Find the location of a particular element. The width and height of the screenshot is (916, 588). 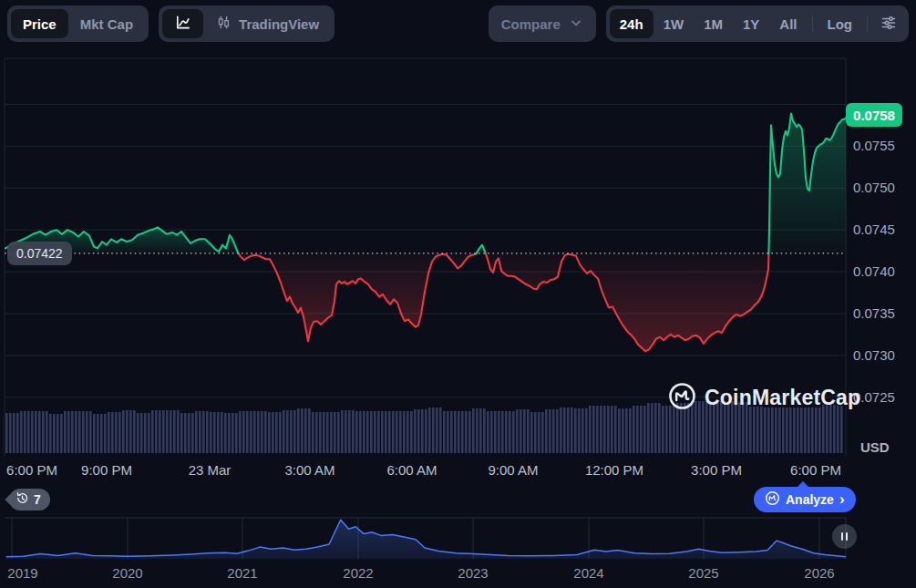

x-axis-tick-label: 9:00 PM is located at coordinates (107, 470).